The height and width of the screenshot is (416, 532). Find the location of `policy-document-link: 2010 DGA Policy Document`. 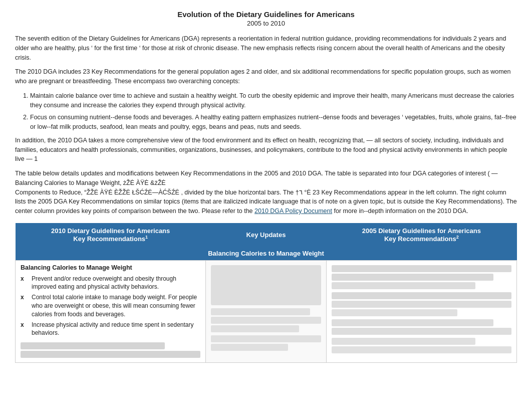

policy-document-link: 2010 DGA Policy Document is located at coordinates (294, 211).